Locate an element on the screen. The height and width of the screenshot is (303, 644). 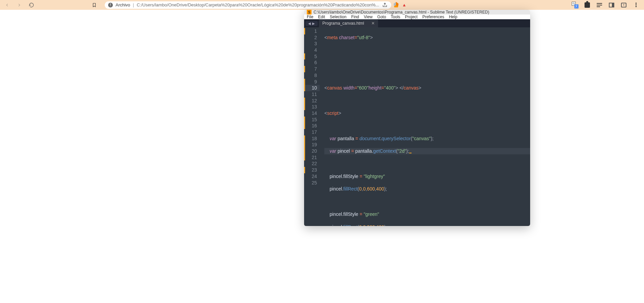
line-number: 10 is located at coordinates (312, 88).